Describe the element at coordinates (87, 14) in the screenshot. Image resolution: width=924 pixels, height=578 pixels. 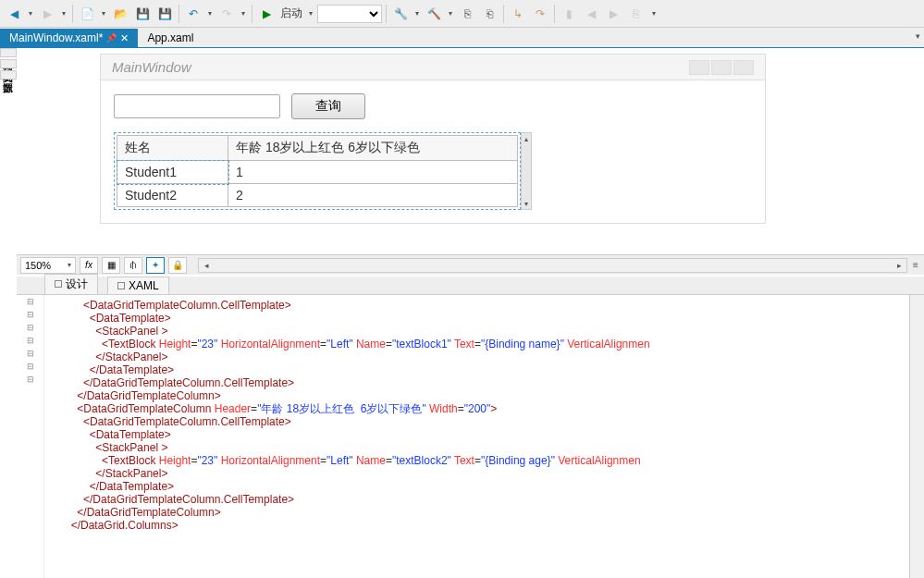
I see `new-item-button: 📄` at that location.